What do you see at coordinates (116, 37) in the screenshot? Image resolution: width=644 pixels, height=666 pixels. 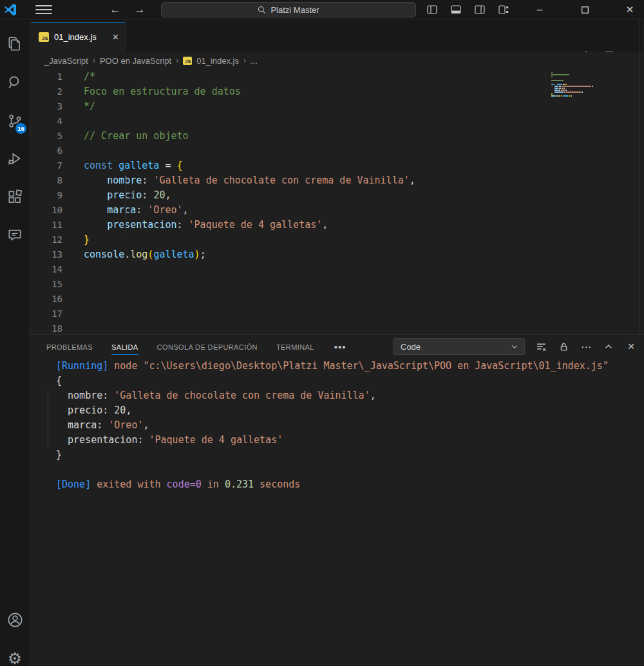 I see `tab-close-icon: ✕` at bounding box center [116, 37].